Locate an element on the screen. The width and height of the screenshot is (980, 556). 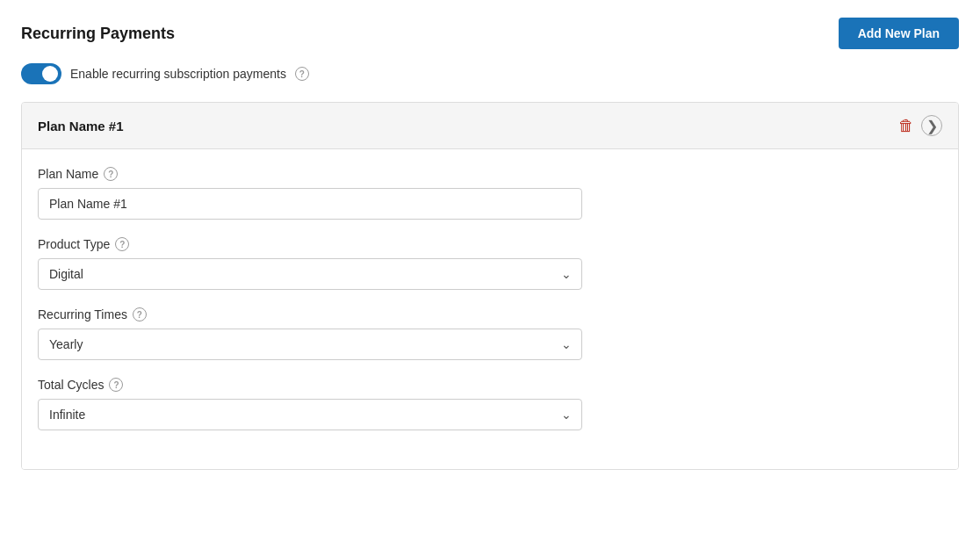
enable-help-icon: ? is located at coordinates (302, 74).